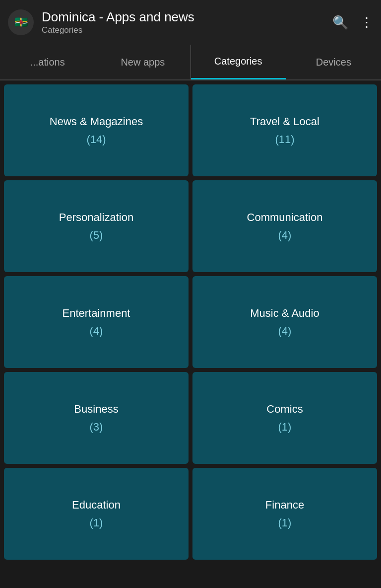 Image resolution: width=381 pixels, height=588 pixels. Describe the element at coordinates (353, 23) in the screenshot. I see `header-icons: 🔍 ⋮` at that location.